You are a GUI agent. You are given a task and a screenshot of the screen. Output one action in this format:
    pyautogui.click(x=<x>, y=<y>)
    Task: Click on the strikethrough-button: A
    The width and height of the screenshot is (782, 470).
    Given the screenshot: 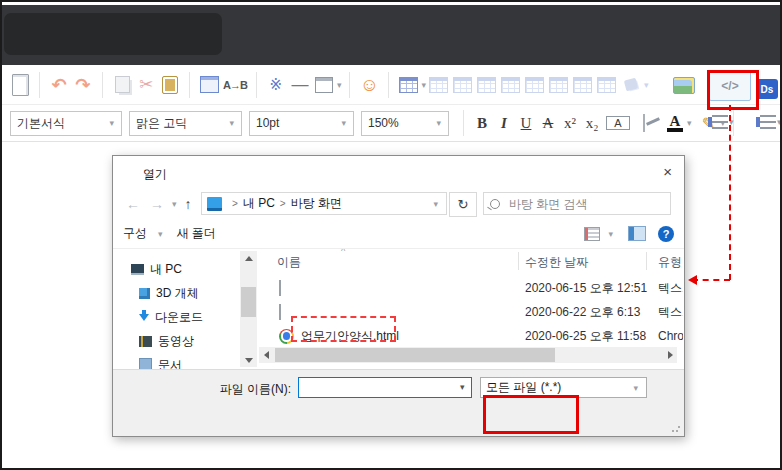 What is the action you would take?
    pyautogui.click(x=548, y=124)
    